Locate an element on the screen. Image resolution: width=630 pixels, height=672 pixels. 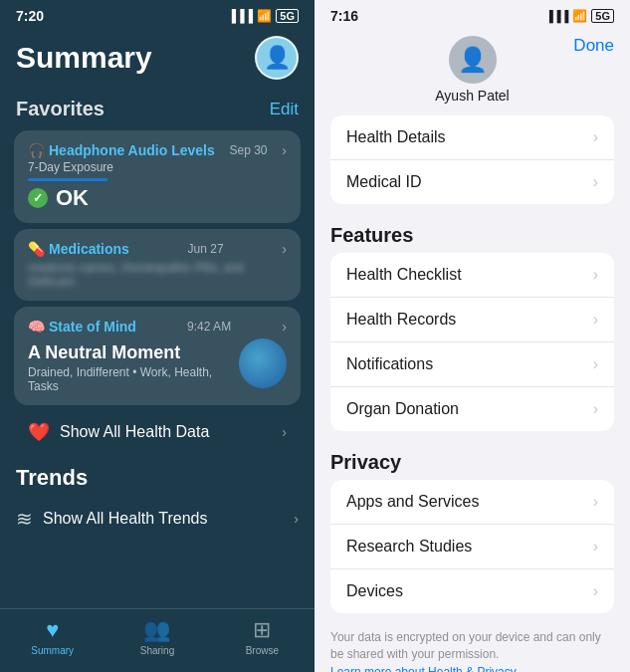
headphone-title: 🎧 Headphone Audio Levels is located at coordinates (121, 150).